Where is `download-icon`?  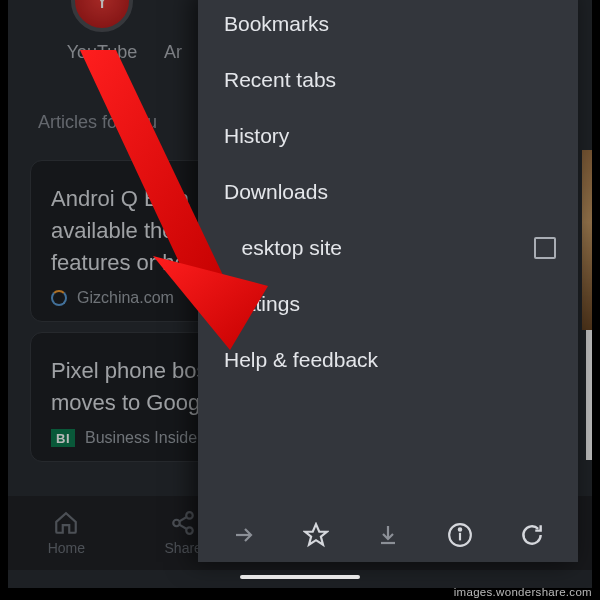
download-icon is located at coordinates (388, 535).